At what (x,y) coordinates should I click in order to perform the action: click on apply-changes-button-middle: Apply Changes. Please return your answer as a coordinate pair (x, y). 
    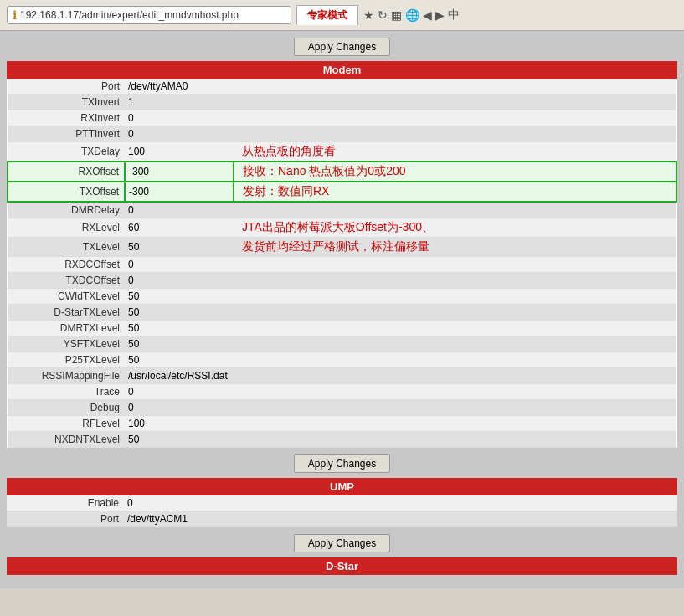
    Looking at the image, I should click on (342, 464).